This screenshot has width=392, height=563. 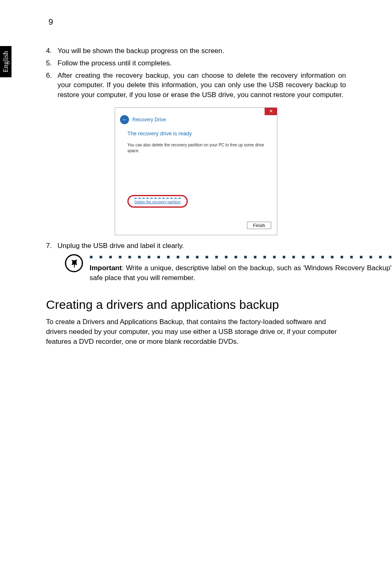 What do you see at coordinates (52, 63) in the screenshot?
I see `step-5-number: 5.` at bounding box center [52, 63].